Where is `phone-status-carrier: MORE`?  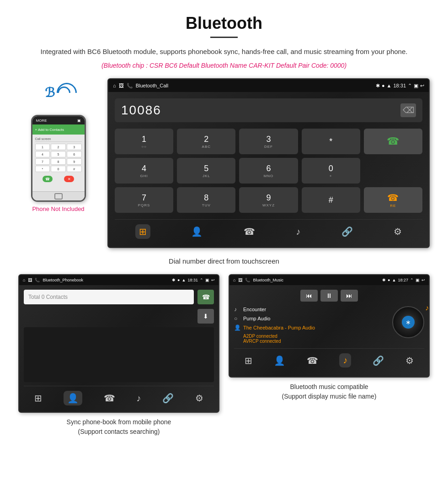
phone-status-carrier: MORE is located at coordinates (42, 121).